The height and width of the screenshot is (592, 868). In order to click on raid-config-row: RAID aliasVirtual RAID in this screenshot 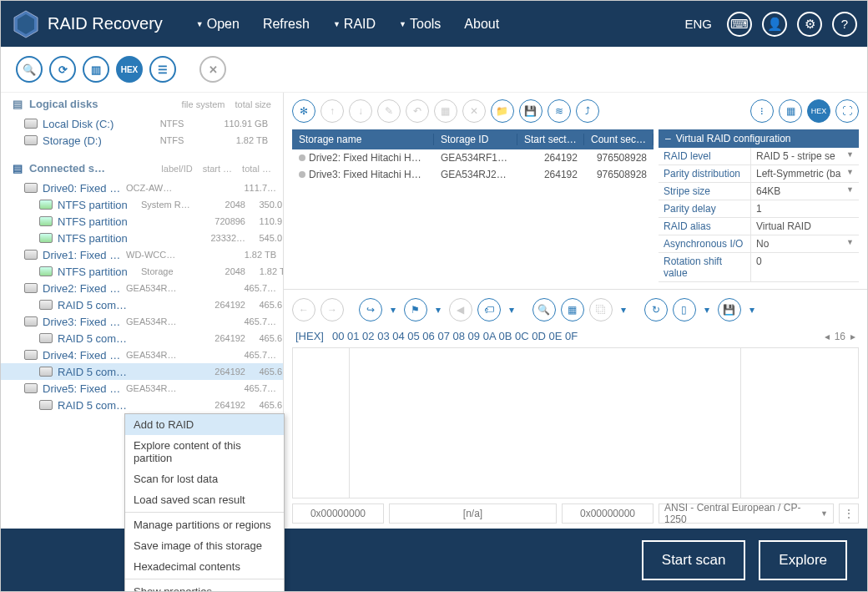, I will do `click(759, 227)`.